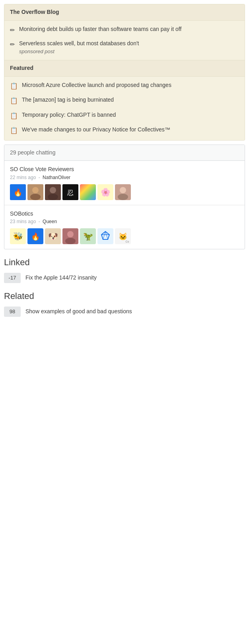  What do you see at coordinates (124, 178) in the screenshot?
I see `chat-room-1-meta: 22 mins ago - NathanOliver` at bounding box center [124, 178].